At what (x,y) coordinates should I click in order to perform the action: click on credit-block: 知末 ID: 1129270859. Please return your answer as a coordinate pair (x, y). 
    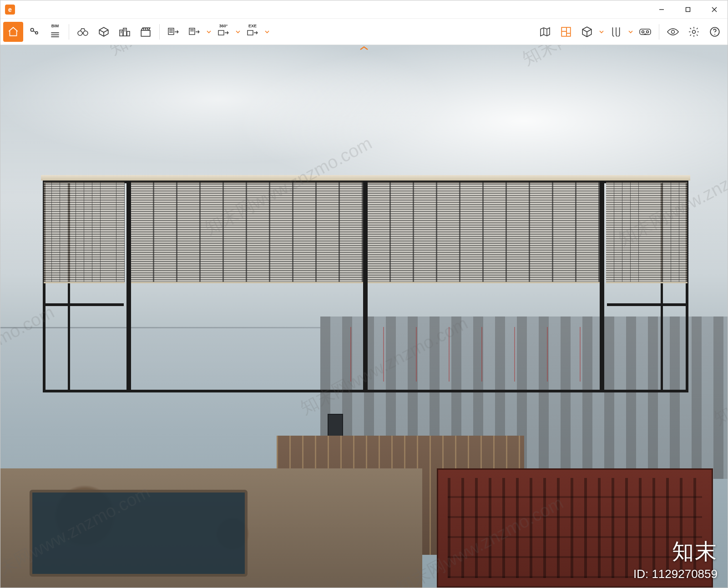
    Looking at the image, I should click on (675, 559).